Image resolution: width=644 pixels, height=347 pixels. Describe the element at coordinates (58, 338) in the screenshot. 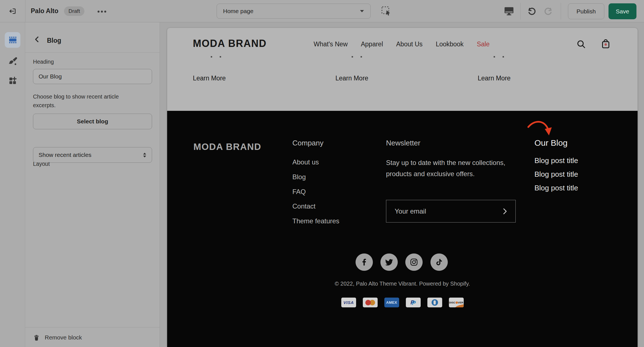

I see `remove-block-button: Remove block` at that location.